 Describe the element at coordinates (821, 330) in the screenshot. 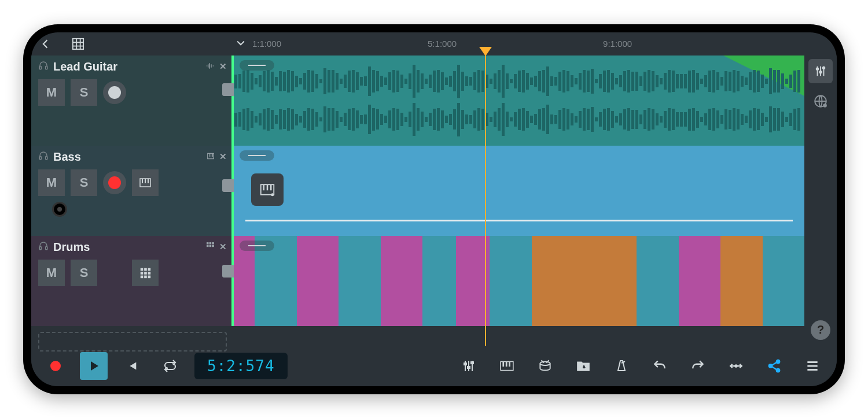

I see `help-button: ?` at that location.